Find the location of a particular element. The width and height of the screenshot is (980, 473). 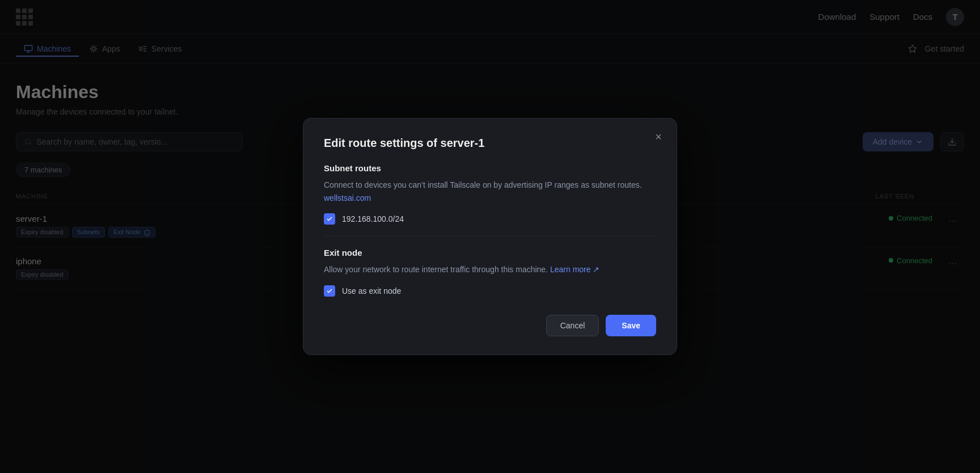

exit-node-desc: Allow your network to route internet tra… is located at coordinates (490, 269).